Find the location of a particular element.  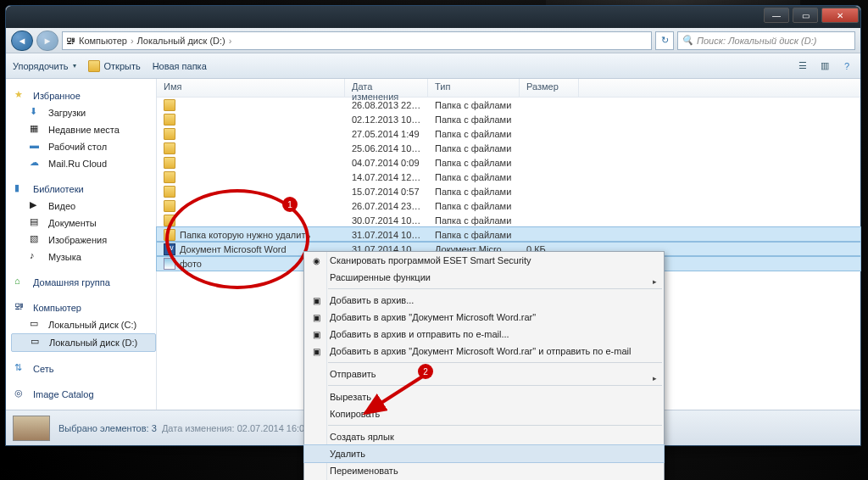

sidebar-item-desktop: ▬Рабочий стол is located at coordinates (83, 147).